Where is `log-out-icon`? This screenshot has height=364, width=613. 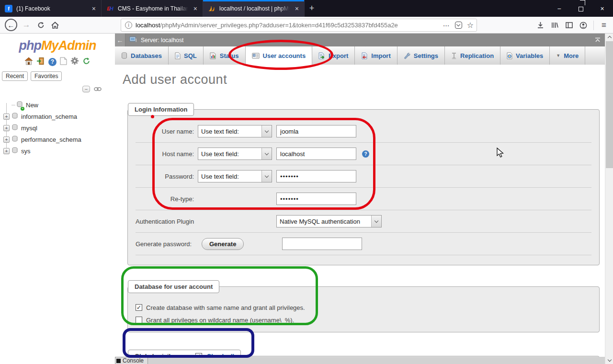 log-out-icon is located at coordinates (41, 62).